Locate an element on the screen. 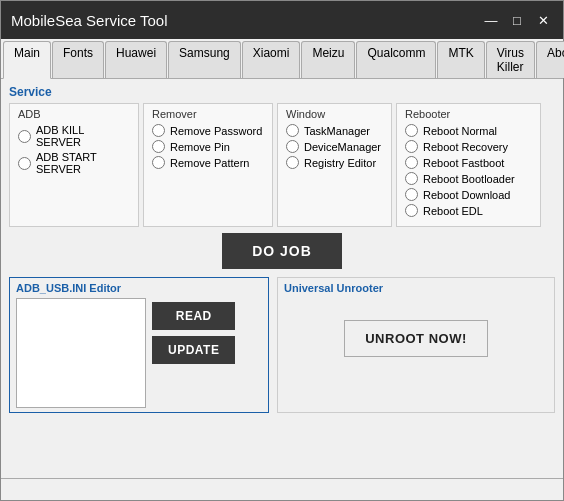  reboot-recovery-option: Reboot Recovery is located at coordinates (468, 146).